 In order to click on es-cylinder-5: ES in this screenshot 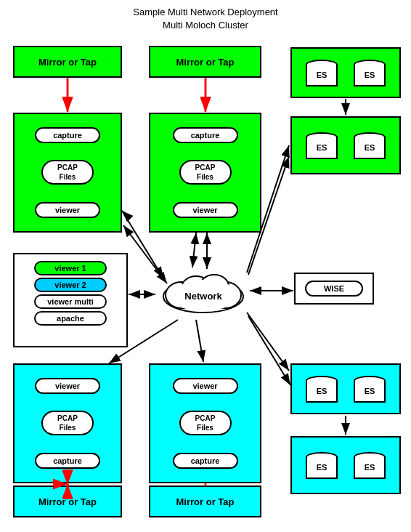, I will do `click(322, 390)`.